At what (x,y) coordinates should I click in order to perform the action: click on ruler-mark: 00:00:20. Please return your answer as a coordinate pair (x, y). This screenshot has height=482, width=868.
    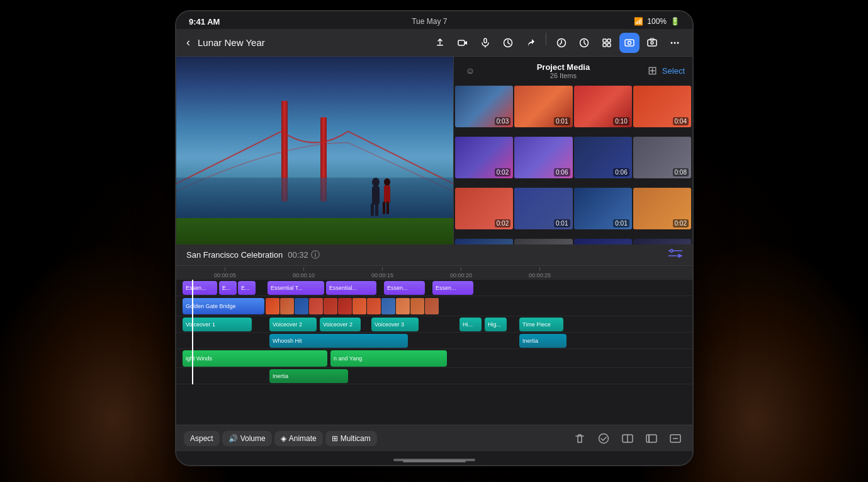
    Looking at the image, I should click on (461, 273).